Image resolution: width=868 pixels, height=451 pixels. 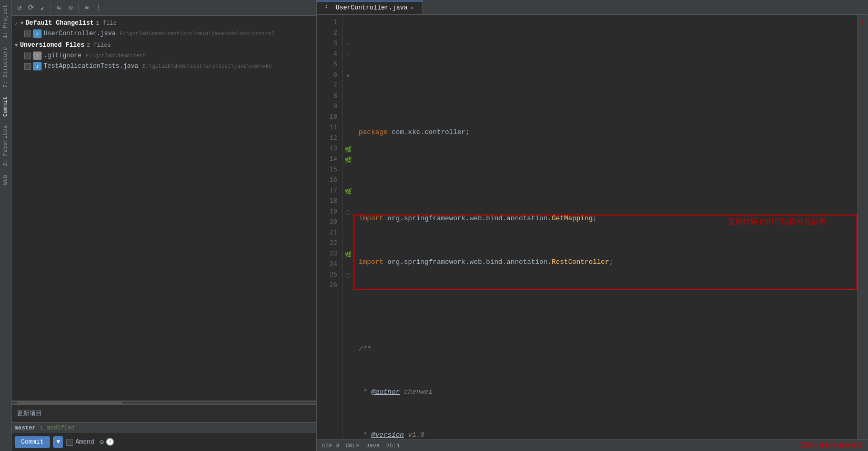 I want to click on tab-bar: J UserController.java ✕, so click(x=592, y=7).